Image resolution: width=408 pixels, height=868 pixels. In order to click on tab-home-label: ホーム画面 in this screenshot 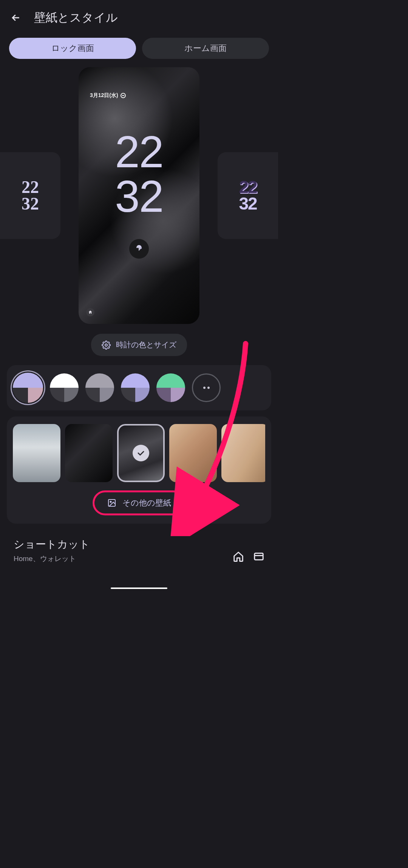, I will do `click(206, 48)`.